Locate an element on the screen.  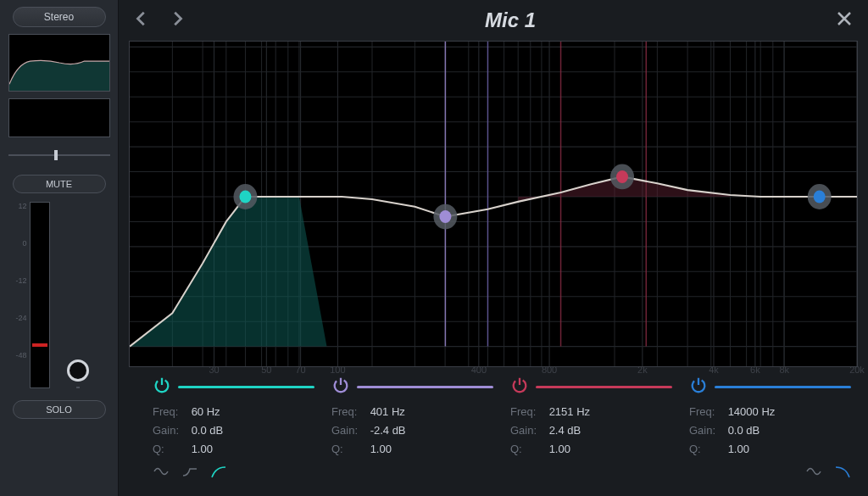
gain-value: -2.4 dB is located at coordinates (388, 431).